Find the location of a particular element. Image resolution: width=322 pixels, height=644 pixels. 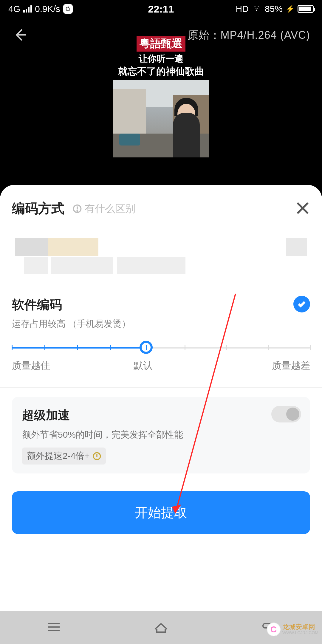

network-type: 4G is located at coordinates (14, 9).